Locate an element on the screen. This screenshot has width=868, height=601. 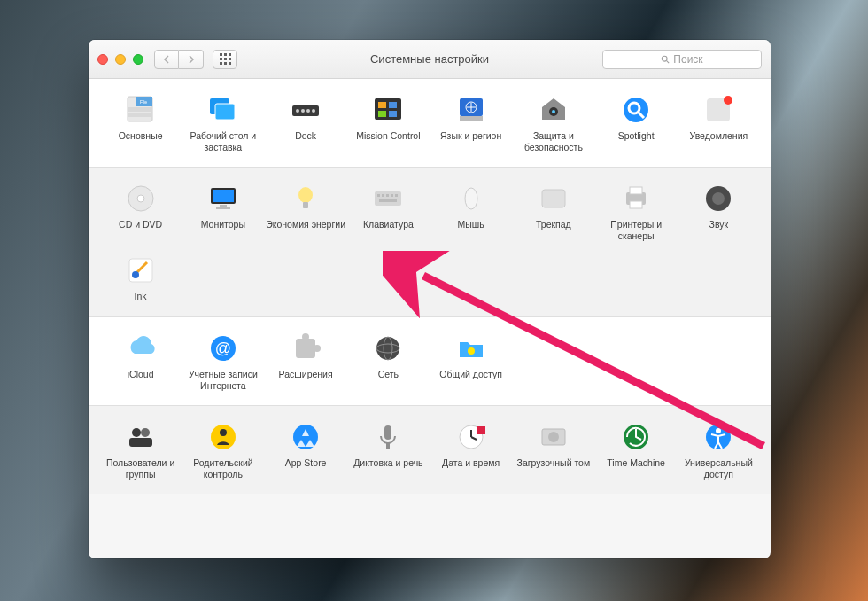
folder-icon is located at coordinates (471, 348).